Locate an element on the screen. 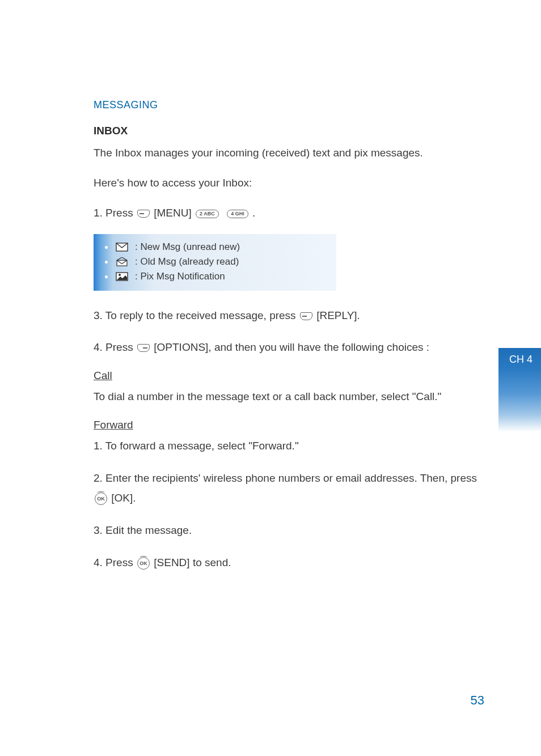 This screenshot has height=756, width=541. step-3: 3. To reply to the received message, pre… is located at coordinates (289, 315).